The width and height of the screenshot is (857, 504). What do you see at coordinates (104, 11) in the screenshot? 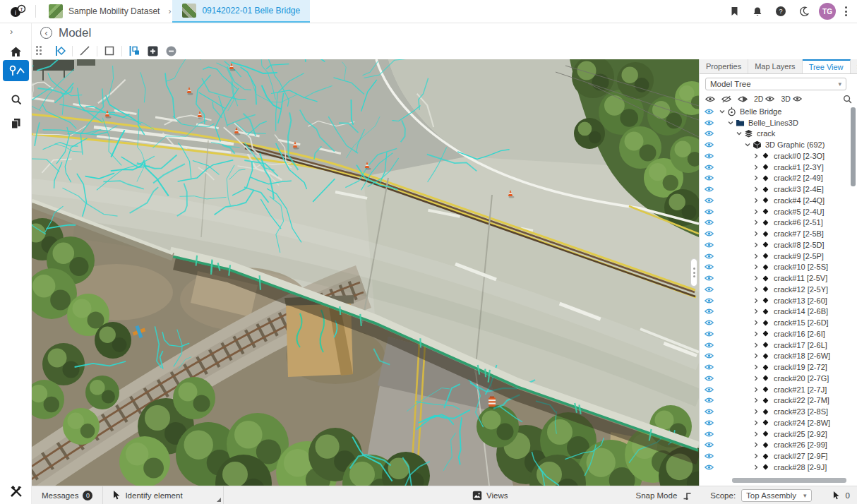
I see `breadcrumb-project: Sample Mobility Dataset` at bounding box center [104, 11].